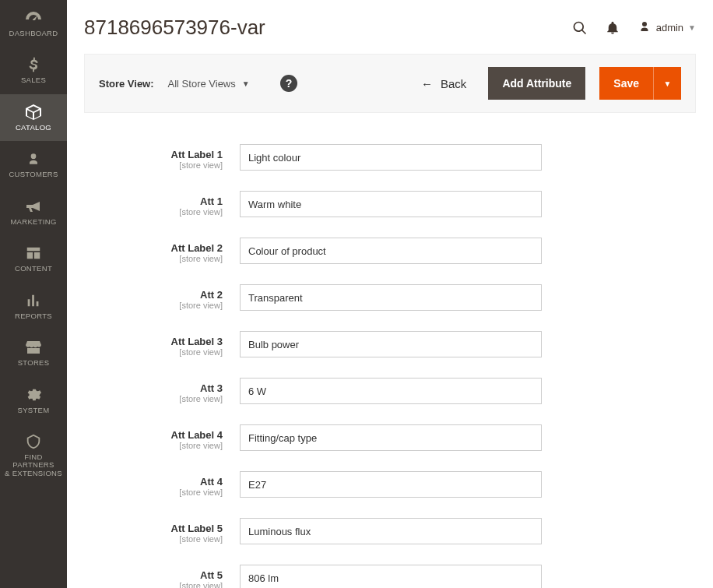 The width and height of the screenshot is (713, 588). I want to click on store-view-value: All Store Views, so click(202, 84).